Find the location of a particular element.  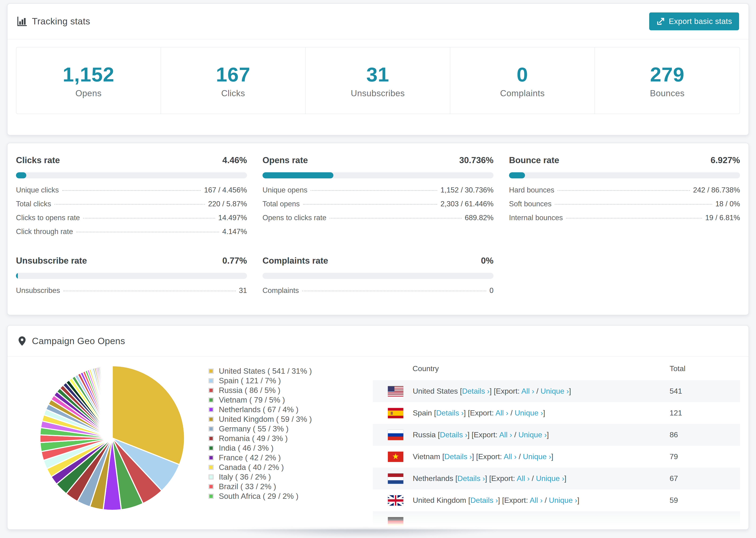

unsubscribe-rate-progress is located at coordinates (132, 276).